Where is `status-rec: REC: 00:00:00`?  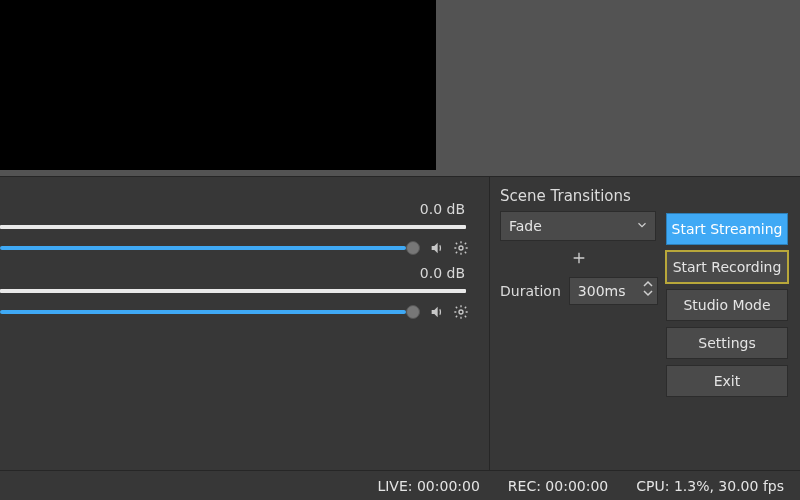
status-rec: REC: 00:00:00 is located at coordinates (558, 486).